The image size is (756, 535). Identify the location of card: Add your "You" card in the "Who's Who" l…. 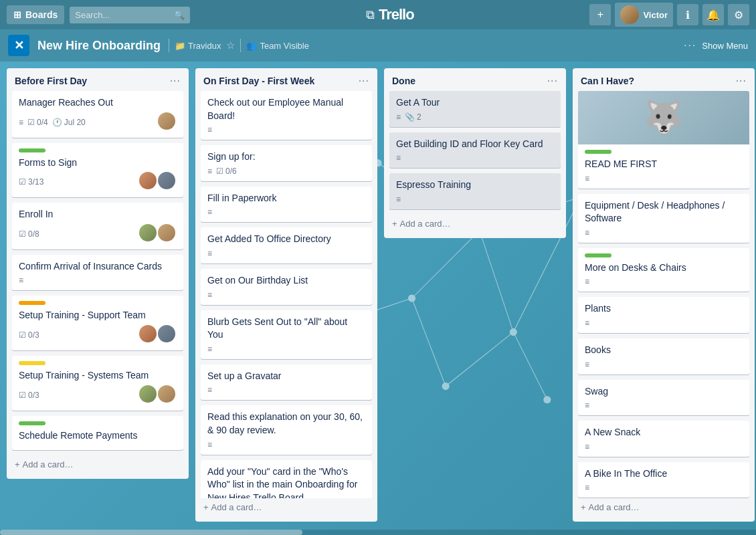
(286, 479).